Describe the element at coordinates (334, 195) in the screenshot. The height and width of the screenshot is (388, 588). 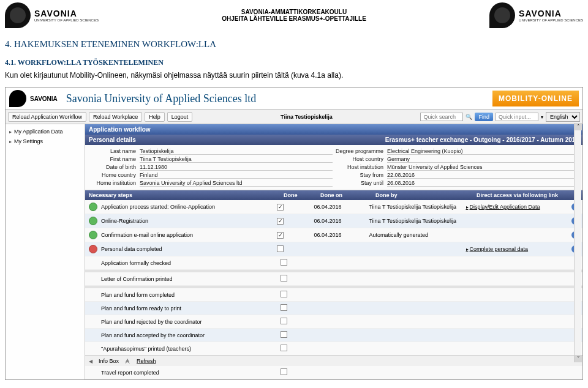
I see `steps-header-row: Necessary steps Done Done on Done by Dir…` at that location.